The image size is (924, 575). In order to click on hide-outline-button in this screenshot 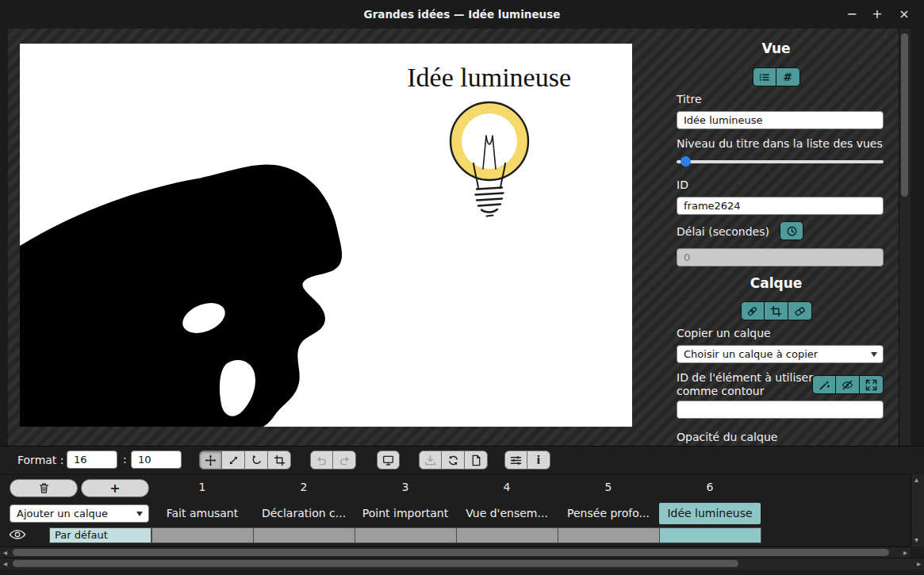, I will do `click(848, 385)`.